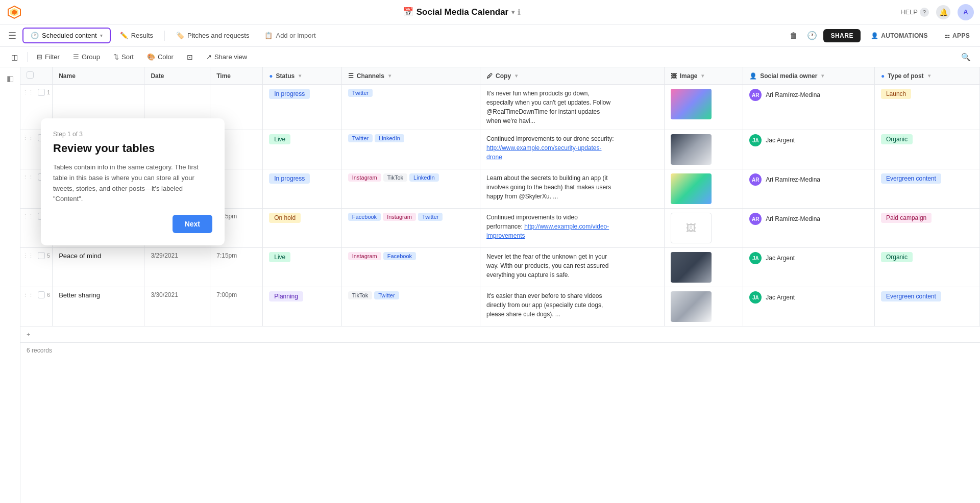 The height and width of the screenshot is (503, 980). What do you see at coordinates (410, 107) in the screenshot?
I see `row-channels-cell: Twitter` at bounding box center [410, 107].